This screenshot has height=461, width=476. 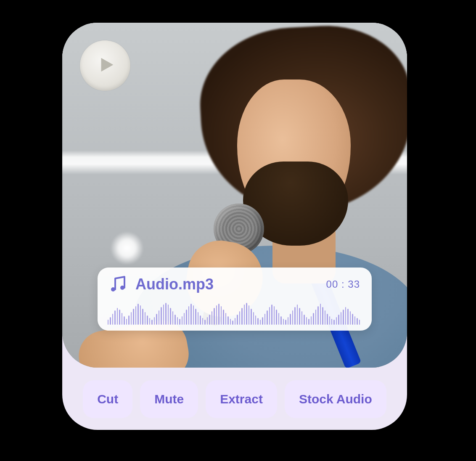 I want to click on audio-clip-bar: Audio.mp3 00 : 33, so click(x=235, y=299).